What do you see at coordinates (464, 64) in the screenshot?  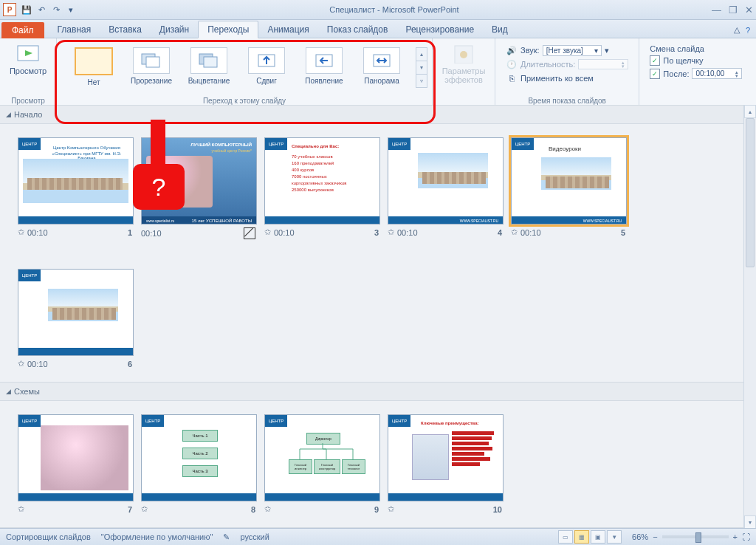 I see `effect-options-button: Параметры эффектов` at bounding box center [464, 64].